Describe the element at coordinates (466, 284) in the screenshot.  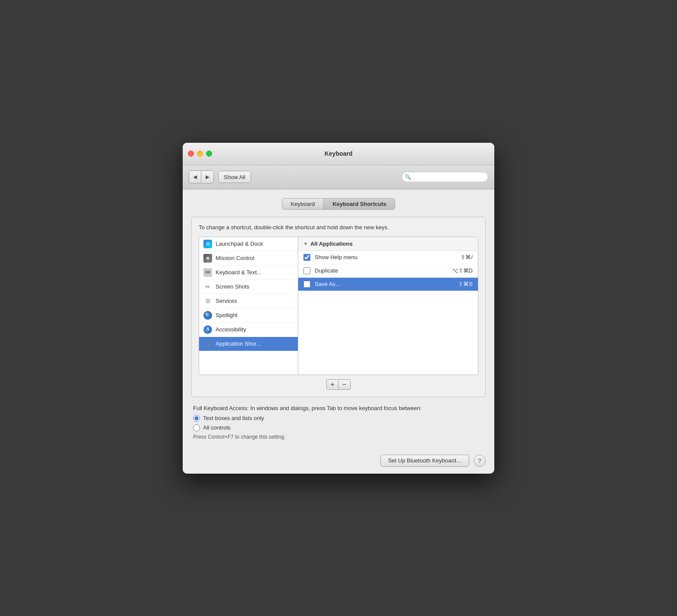
I see `shortcut-keys-save-as: ⇧⌘S` at that location.